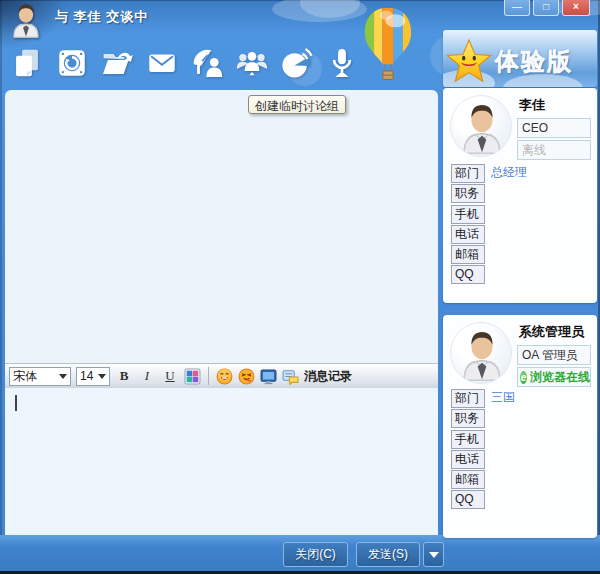 The image size is (600, 574). What do you see at coordinates (521, 449) in the screenshot?
I see `contact-info: 部门 三国 职务 手机 电话 邮箱 QQ` at bounding box center [521, 449].